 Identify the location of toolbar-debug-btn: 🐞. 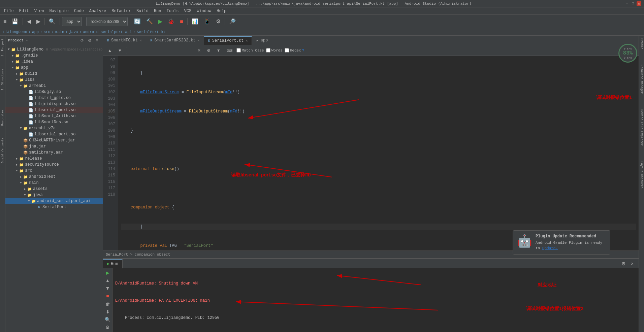
(171, 22).